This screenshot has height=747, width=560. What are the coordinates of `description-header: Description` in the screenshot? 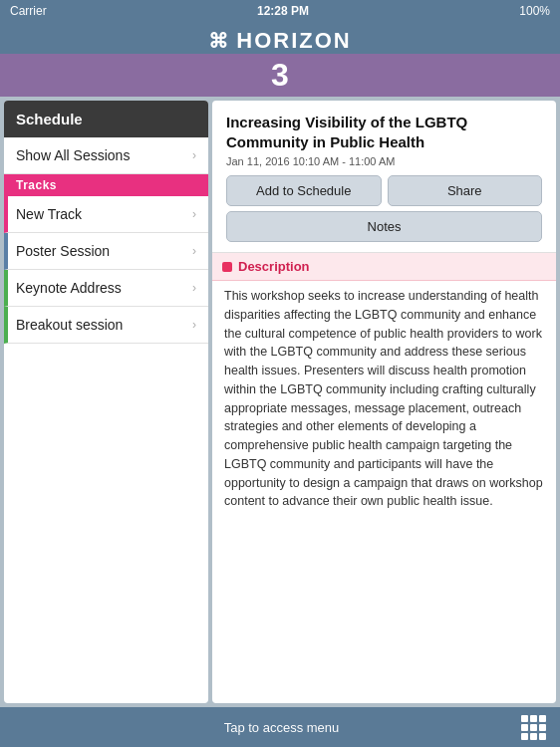 It's located at (385, 267).